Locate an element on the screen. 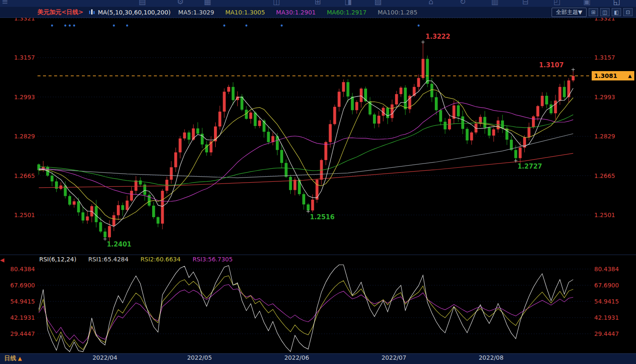  period-text: 日线 is located at coordinates (10, 358).